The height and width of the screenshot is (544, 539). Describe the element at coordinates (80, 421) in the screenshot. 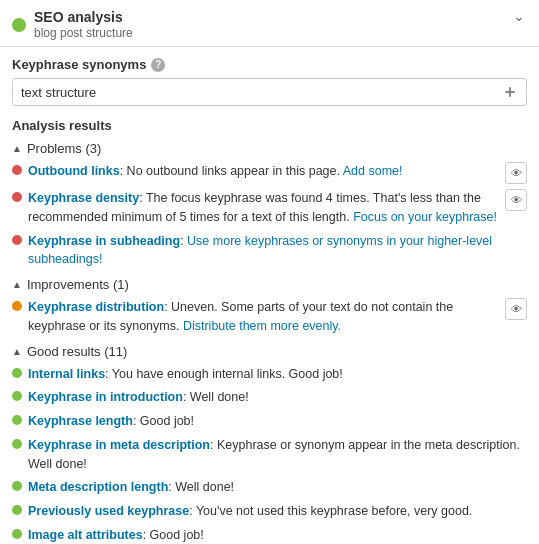

I see `keyphrase-length-link: Keyphrase length` at that location.